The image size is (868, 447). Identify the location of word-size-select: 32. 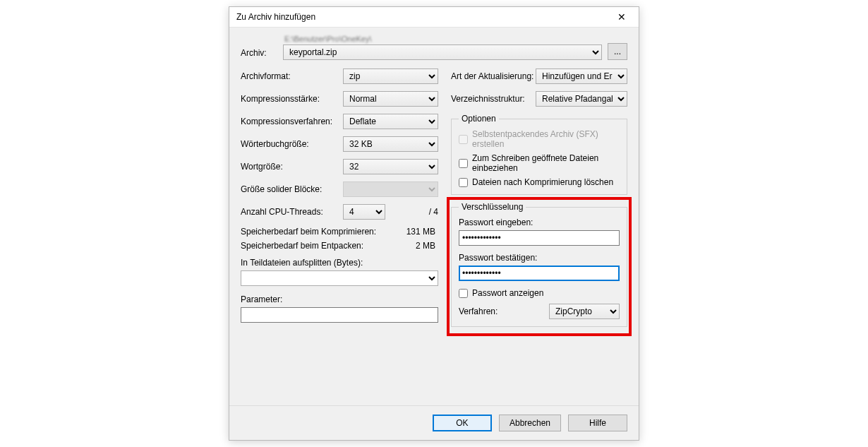
(391, 167).